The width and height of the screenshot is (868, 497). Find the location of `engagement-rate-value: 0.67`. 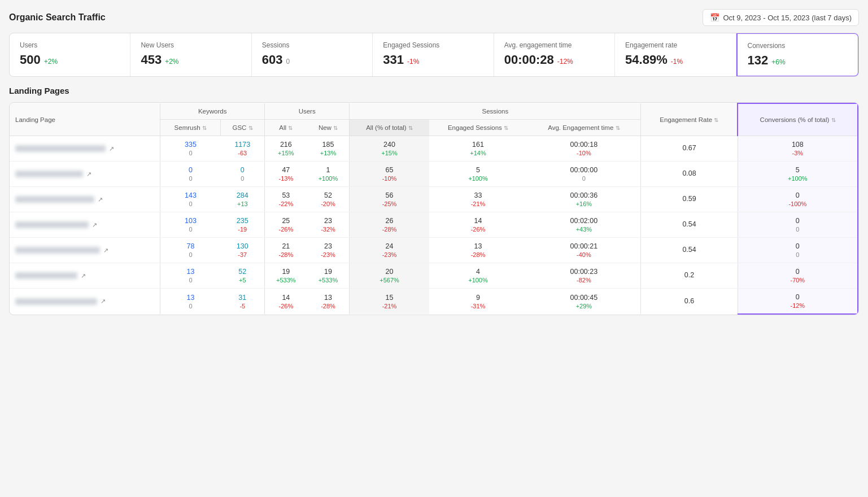

engagement-rate-value: 0.67 is located at coordinates (689, 149).